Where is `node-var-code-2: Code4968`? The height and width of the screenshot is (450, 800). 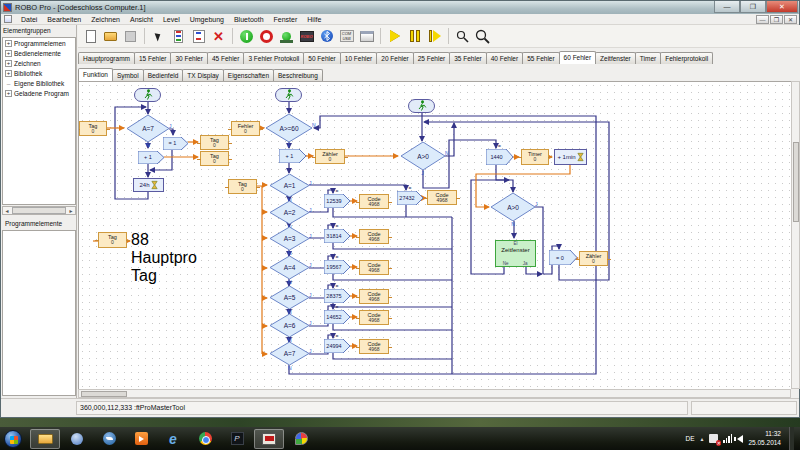 node-var-code-2: Code4968 is located at coordinates (374, 236).